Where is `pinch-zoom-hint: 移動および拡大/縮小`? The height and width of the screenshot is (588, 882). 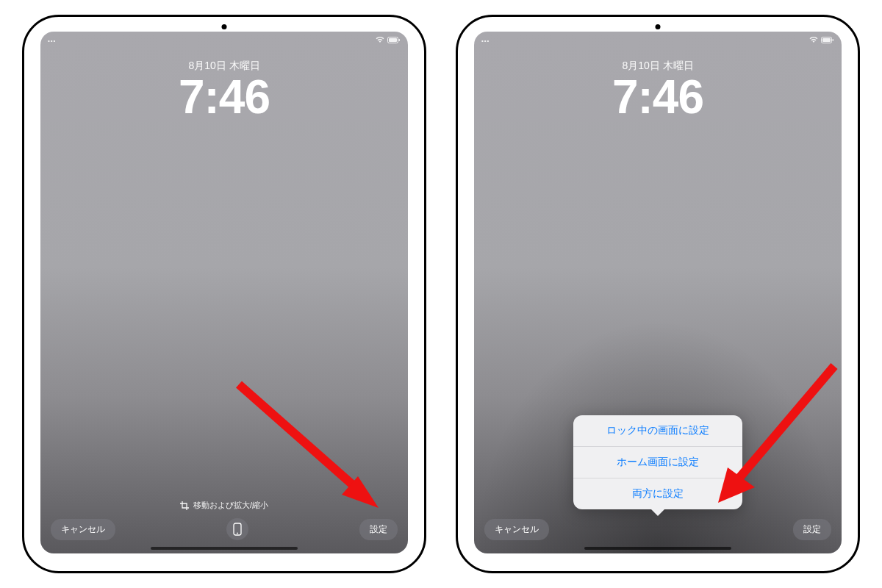 pinch-zoom-hint: 移動および拡大/縮小 is located at coordinates (224, 506).